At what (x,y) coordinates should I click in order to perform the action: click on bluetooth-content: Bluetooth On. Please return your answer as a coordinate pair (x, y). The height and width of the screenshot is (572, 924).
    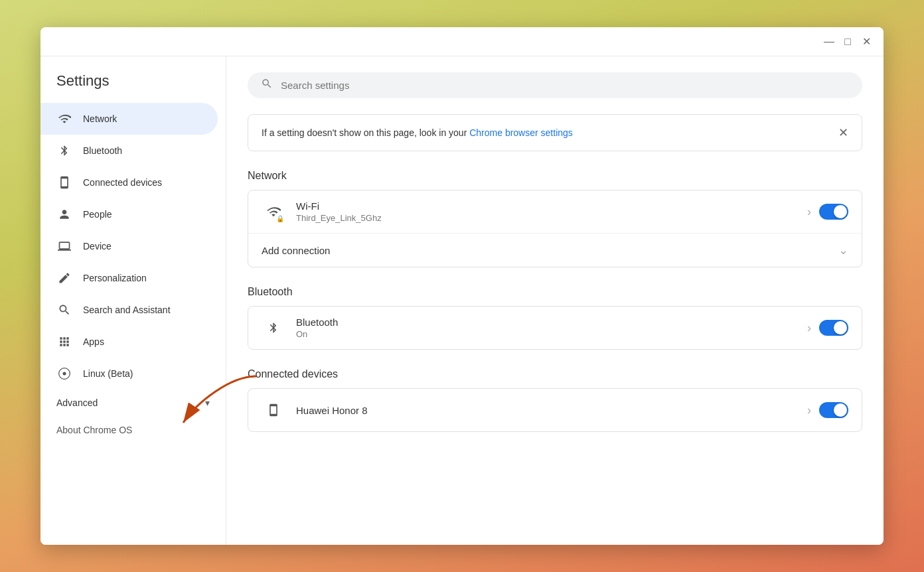
    Looking at the image, I should click on (552, 328).